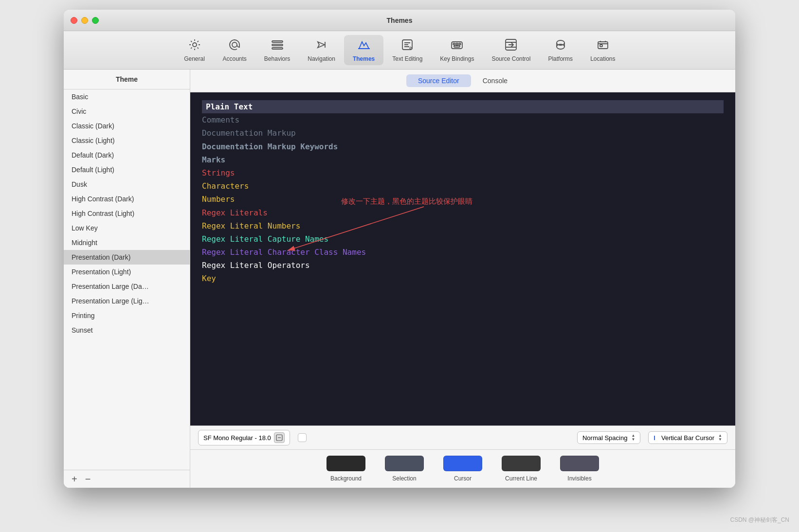 Image resolution: width=799 pixels, height=532 pixels. What do you see at coordinates (760, 520) in the screenshot?
I see `watermark: CSDN @神秘剑客_CN` at bounding box center [760, 520].